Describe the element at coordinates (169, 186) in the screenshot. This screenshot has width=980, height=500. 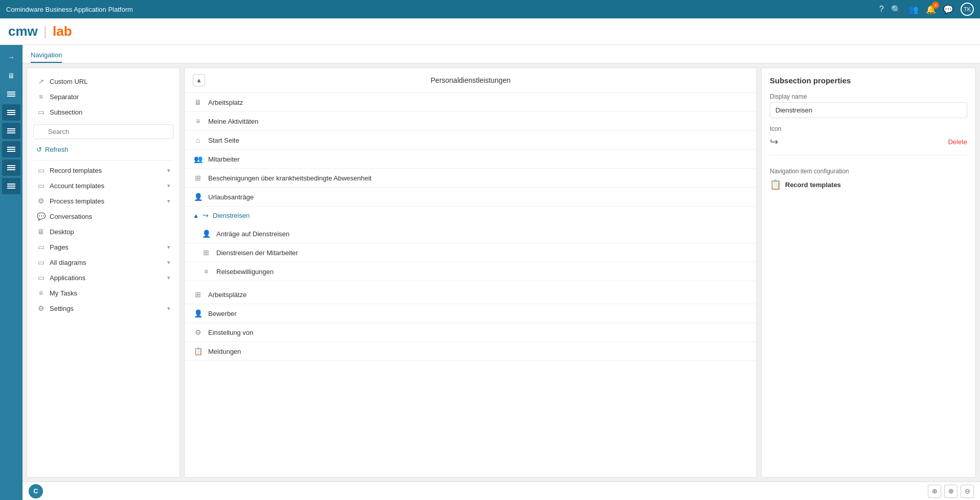
I see `chevron-icon-account: ▾` at that location.